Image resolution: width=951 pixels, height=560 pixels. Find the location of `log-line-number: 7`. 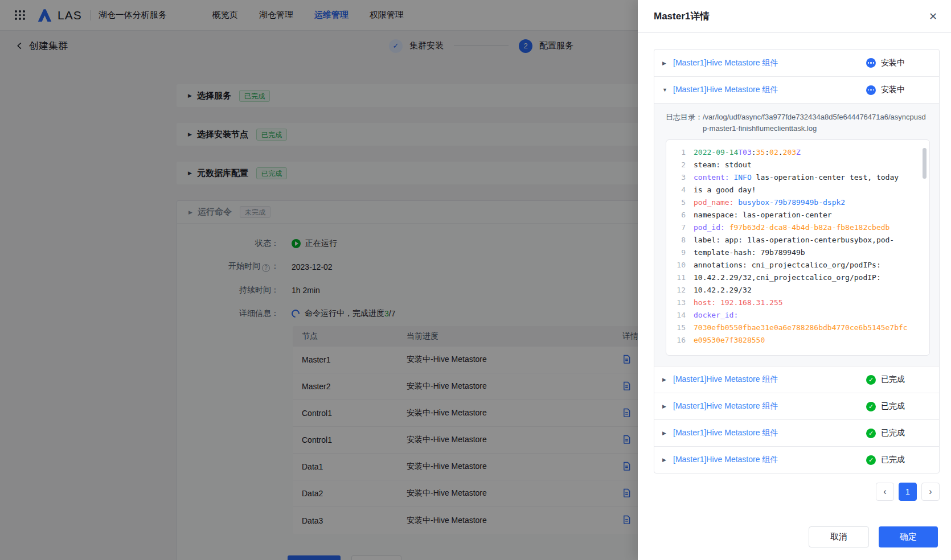

log-line-number: 7 is located at coordinates (678, 228).